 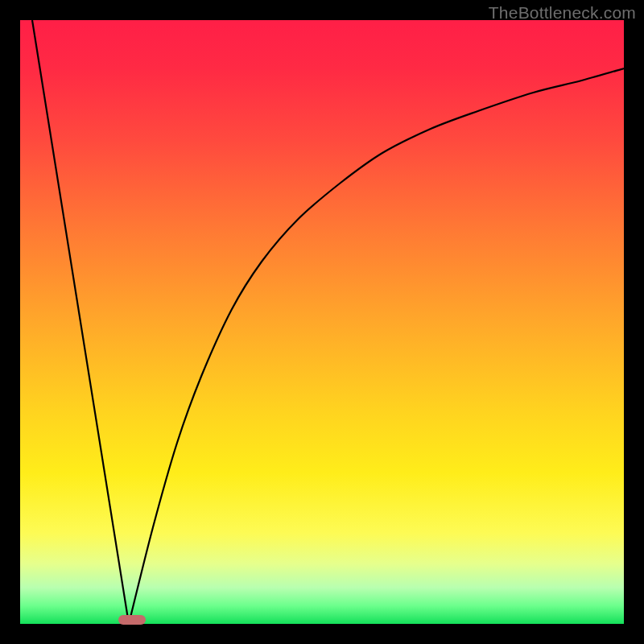 What do you see at coordinates (132, 620) in the screenshot?
I see `minimum-marker` at bounding box center [132, 620].